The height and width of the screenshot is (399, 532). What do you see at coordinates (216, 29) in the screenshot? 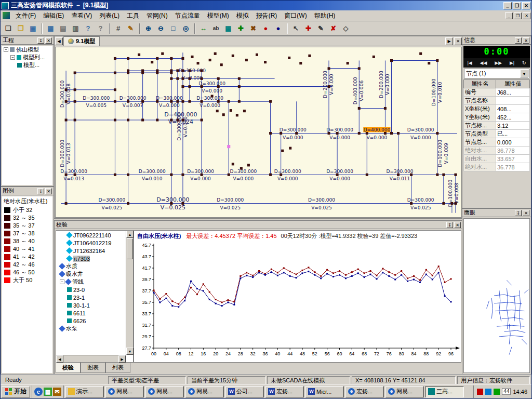
I see `label-button: ab` at bounding box center [216, 29].